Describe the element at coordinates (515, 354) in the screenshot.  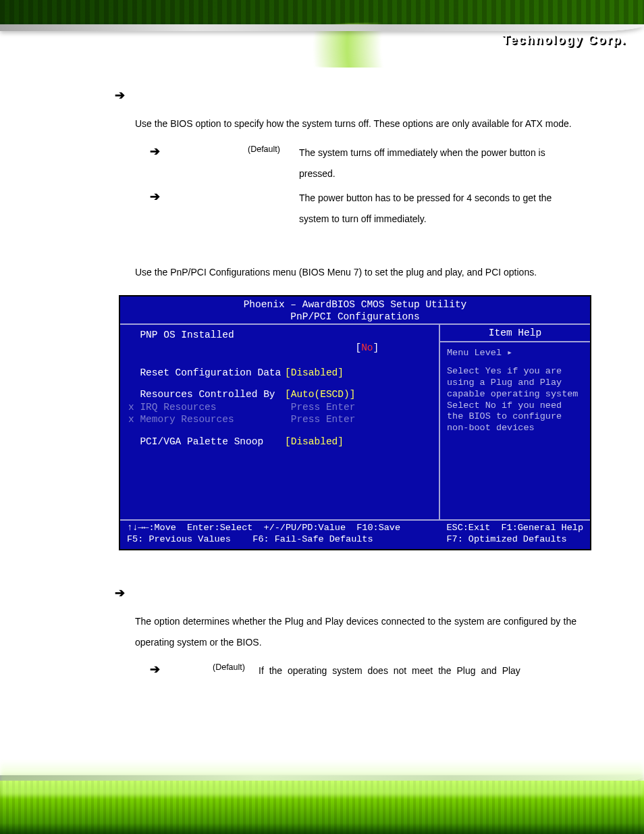
I see `bios-menu-level: Menu Level ▸` at that location.